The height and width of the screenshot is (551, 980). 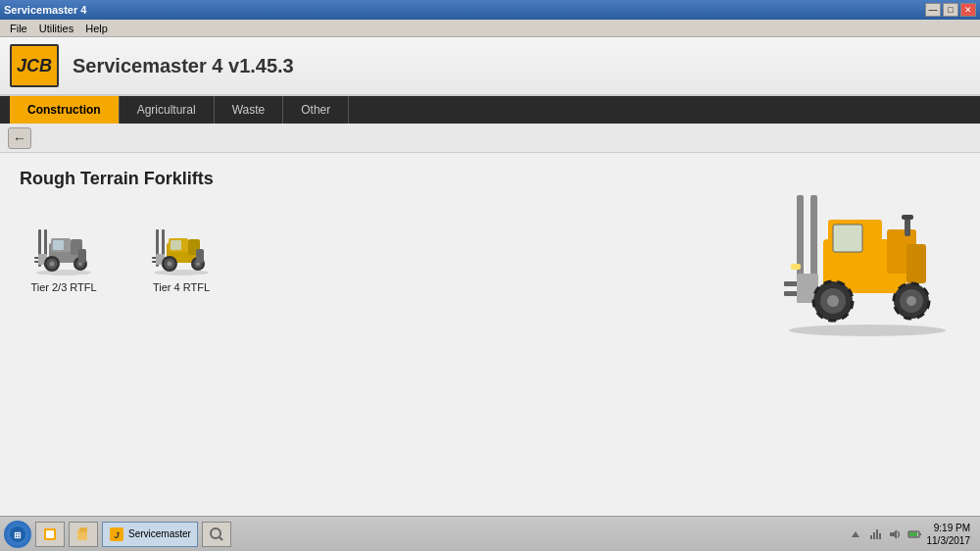 What do you see at coordinates (895, 534) in the screenshot?
I see `tray-volume-icon` at bounding box center [895, 534].